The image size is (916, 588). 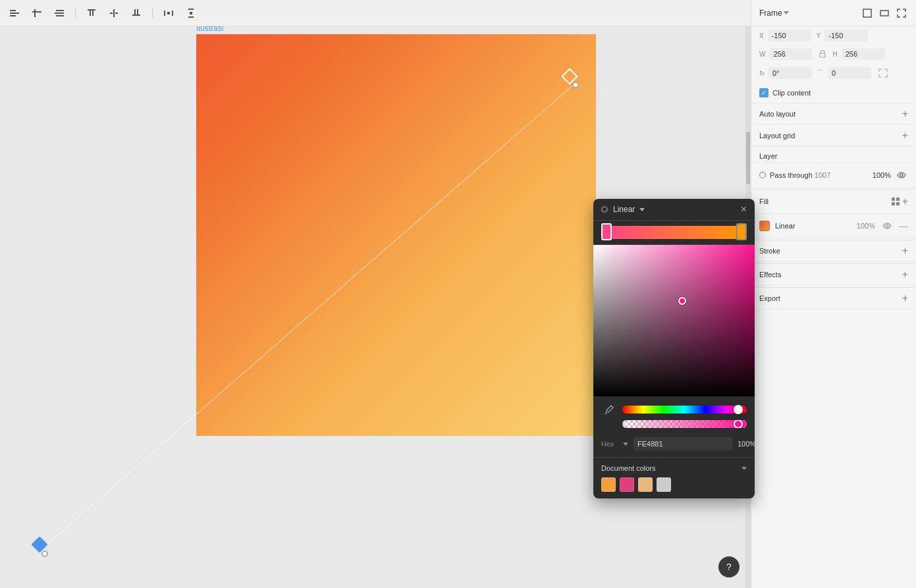 What do you see at coordinates (685, 410) in the screenshot?
I see `hue-slider` at bounding box center [685, 410].